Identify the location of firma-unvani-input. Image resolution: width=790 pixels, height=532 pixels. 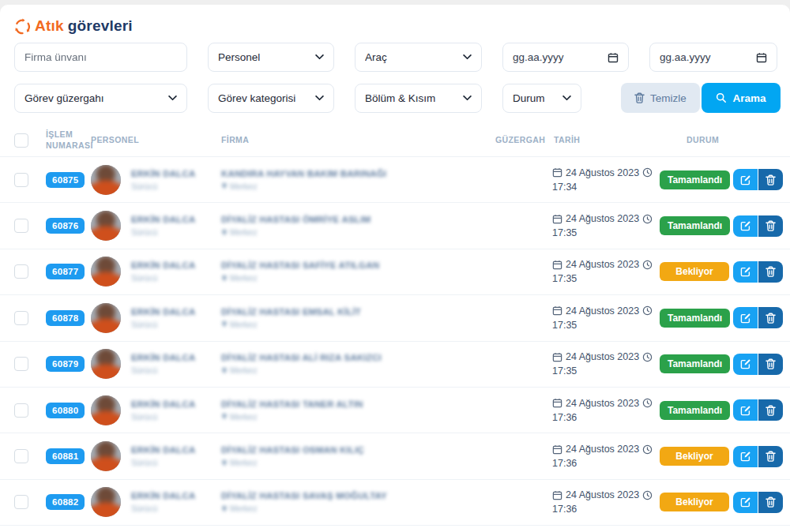
(101, 57).